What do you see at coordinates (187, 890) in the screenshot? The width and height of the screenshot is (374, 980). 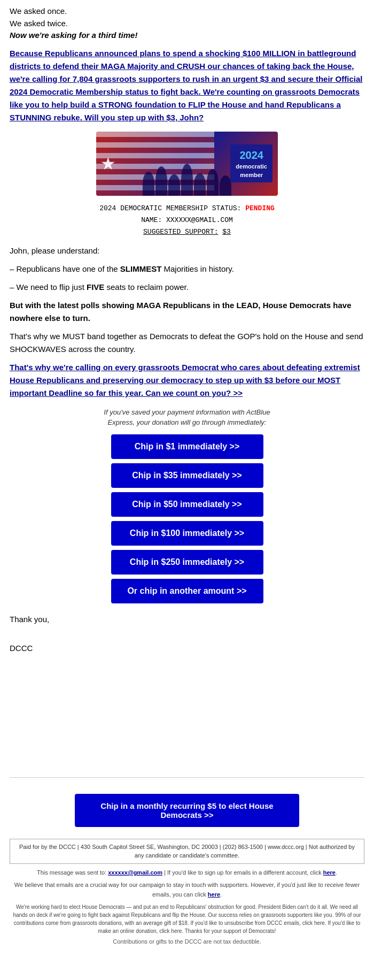 I see `fine-print-2: We believe that emails are a crucial way…` at bounding box center [187, 890].